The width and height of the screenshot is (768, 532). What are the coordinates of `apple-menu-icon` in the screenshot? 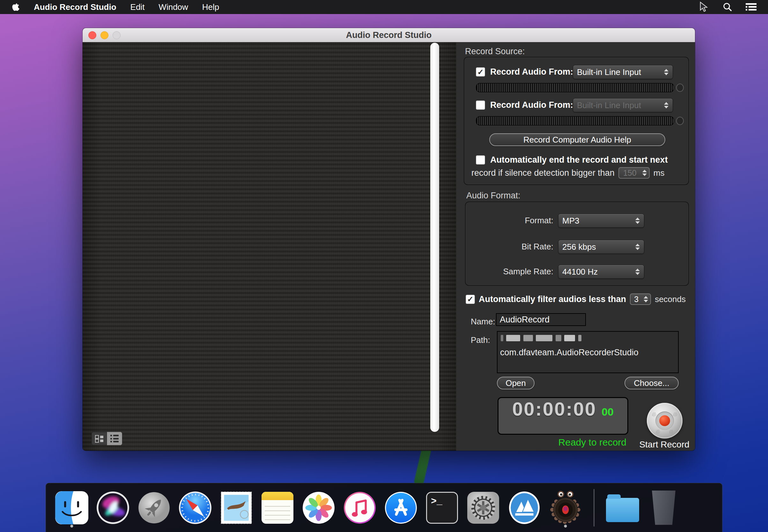 It's located at (16, 7).